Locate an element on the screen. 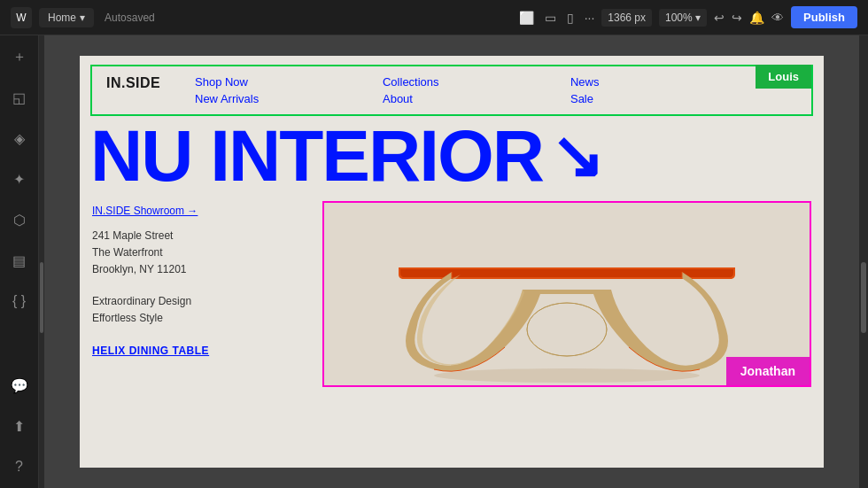 Image resolution: width=868 pixels, height=488 pixels. scroll-handle-right is located at coordinates (864, 262).